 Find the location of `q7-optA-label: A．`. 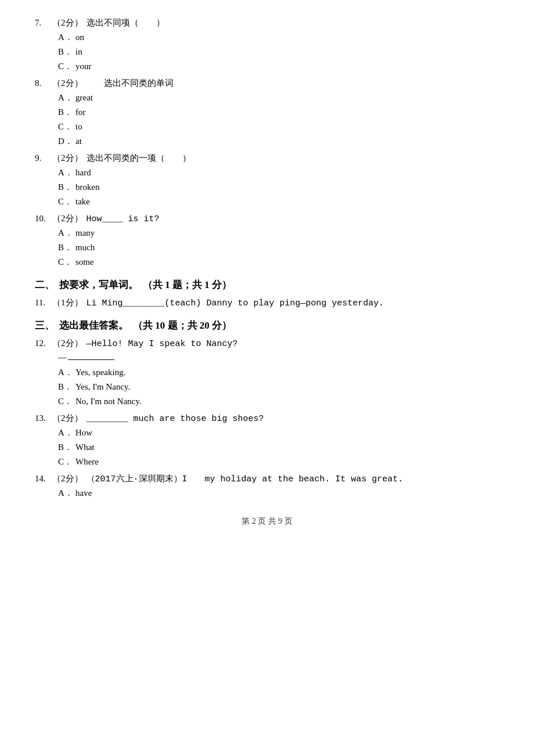

q7-optA-label: A． is located at coordinates (67, 37).